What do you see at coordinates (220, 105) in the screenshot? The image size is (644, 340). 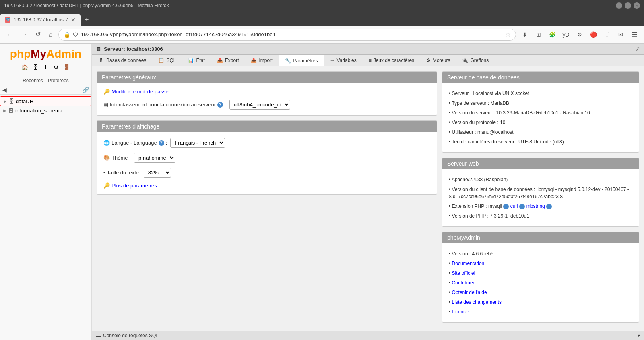 I see `collation-help-icon: ?` at bounding box center [220, 105].